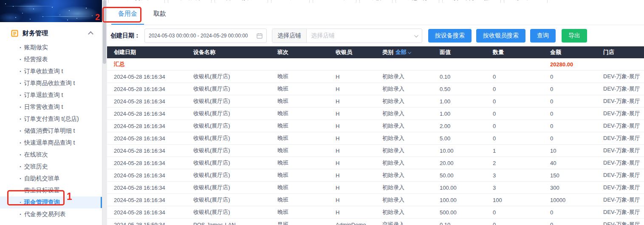  Describe the element at coordinates (147, 65) in the screenshot. I see `summary-label: 汇总` at that location.